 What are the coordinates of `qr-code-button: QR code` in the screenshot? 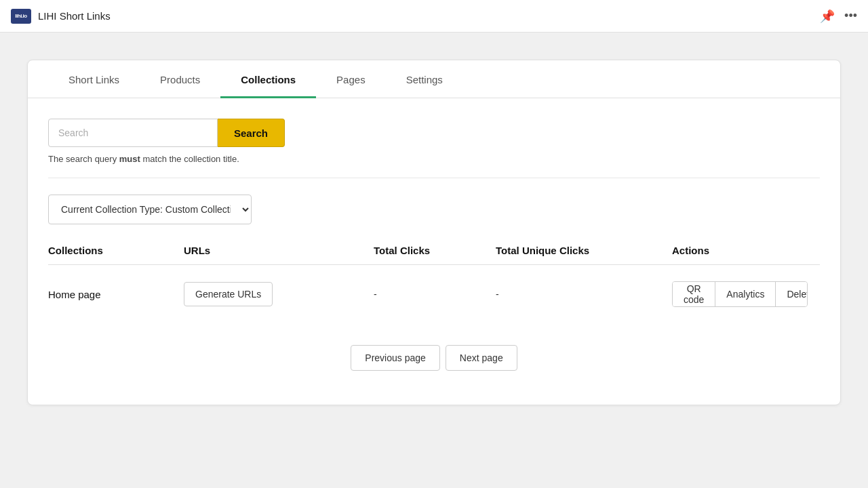 It's located at (694, 294).